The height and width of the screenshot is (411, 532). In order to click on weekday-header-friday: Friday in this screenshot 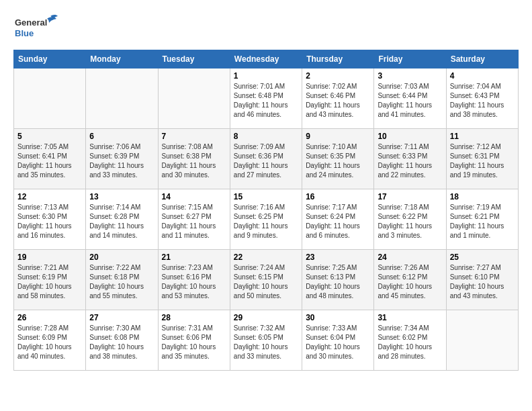, I will do `click(410, 59)`.